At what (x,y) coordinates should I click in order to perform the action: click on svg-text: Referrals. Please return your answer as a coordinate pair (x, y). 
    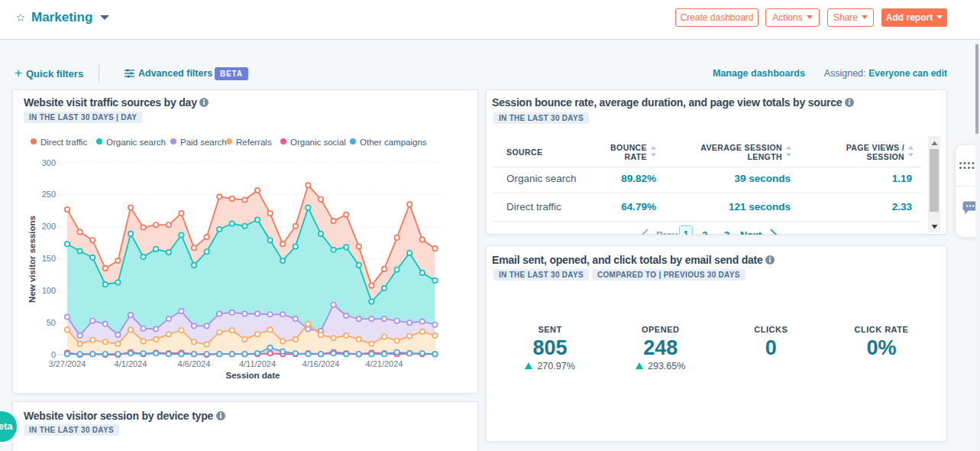
    Looking at the image, I should click on (254, 142).